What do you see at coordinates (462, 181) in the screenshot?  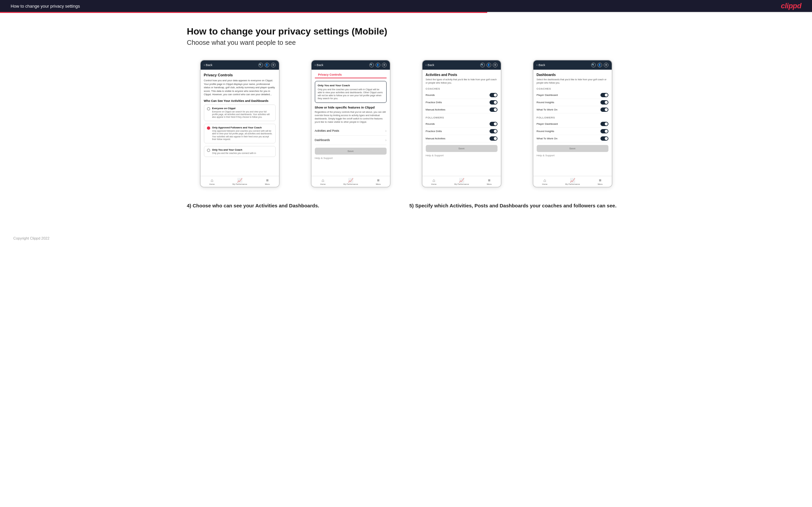 I see `nav-performance-3: 📈 My Performance` at bounding box center [462, 181].